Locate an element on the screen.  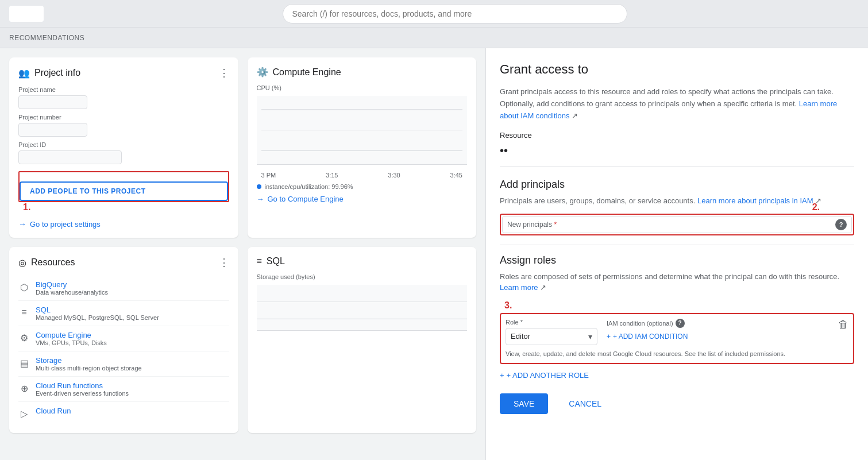
compute-icon: ⚙️ is located at coordinates (263, 72).